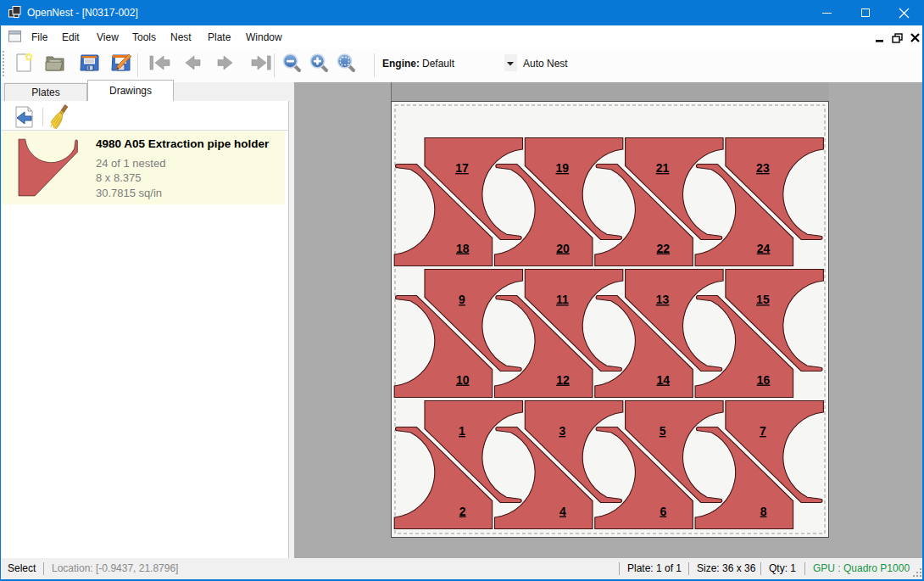 Image resolution: width=924 pixels, height=581 pixels. I want to click on svg-text: 19, so click(563, 168).